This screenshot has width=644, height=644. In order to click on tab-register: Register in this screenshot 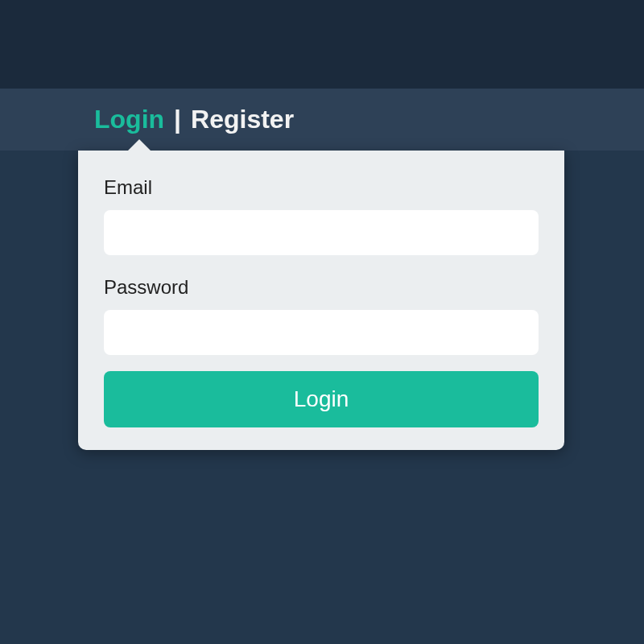, I will do `click(242, 119)`.